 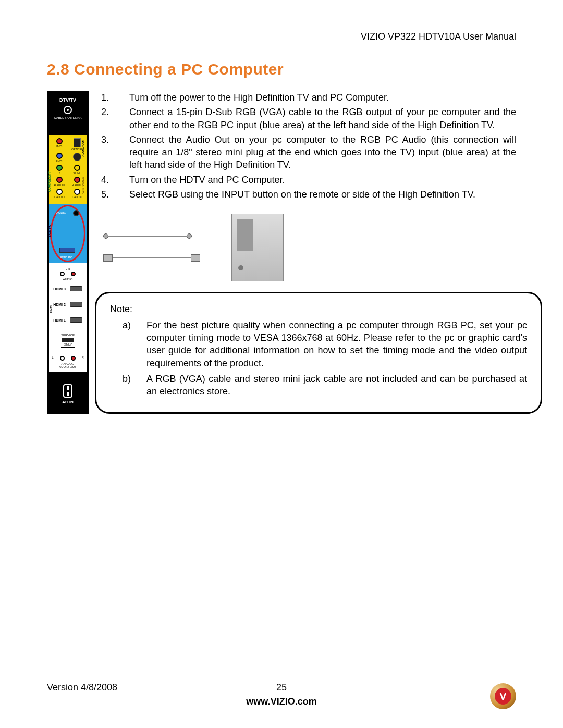 I want to click on hdmi1-port, so click(x=76, y=320).